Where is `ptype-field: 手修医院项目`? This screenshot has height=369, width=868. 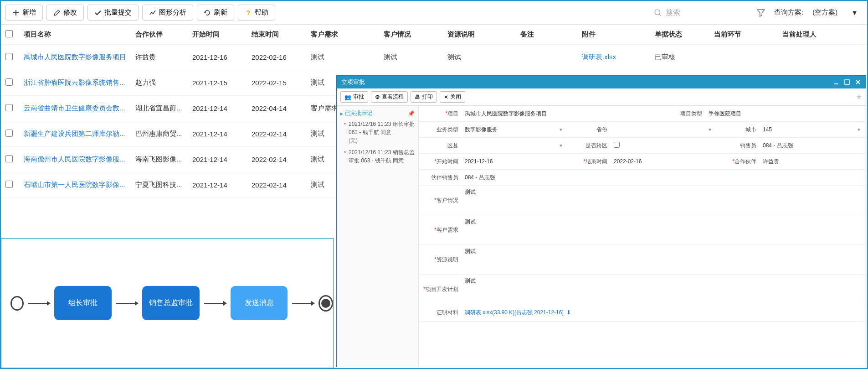
ptype-field: 手修医院项目 is located at coordinates (786, 114).